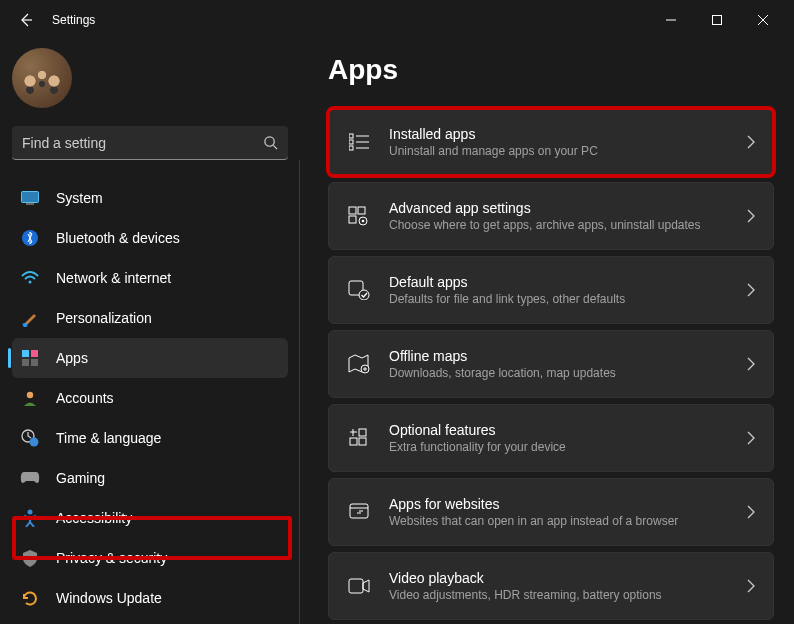 The width and height of the screenshot is (794, 624). I want to click on card-subtitle: Extra functionality for your device, so click(478, 448).